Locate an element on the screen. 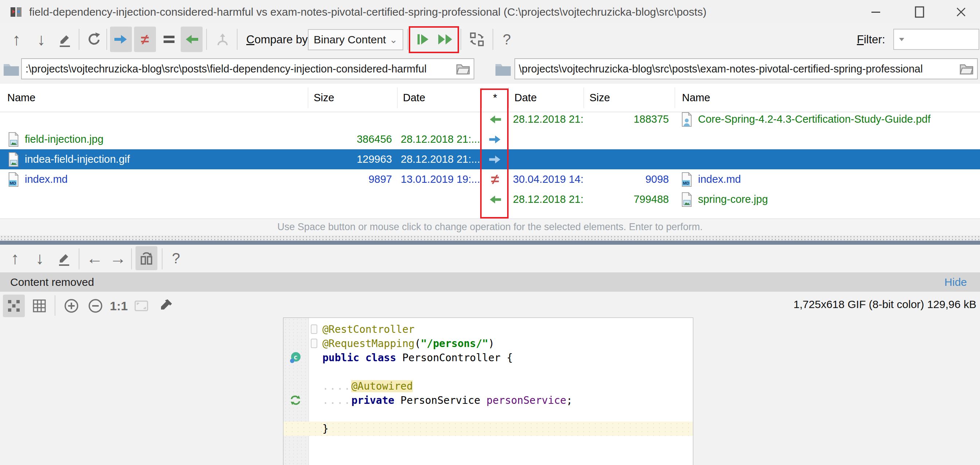  refresh-icon is located at coordinates (94, 40).